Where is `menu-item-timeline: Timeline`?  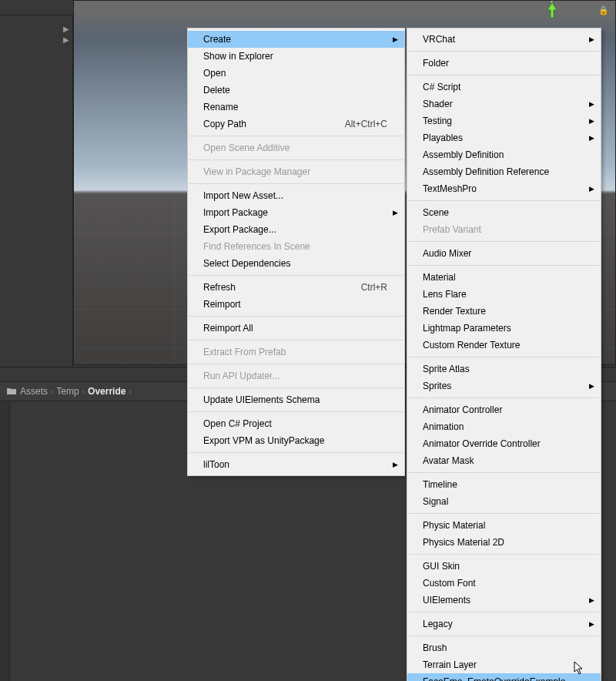
menu-item-timeline: Timeline is located at coordinates (504, 485).